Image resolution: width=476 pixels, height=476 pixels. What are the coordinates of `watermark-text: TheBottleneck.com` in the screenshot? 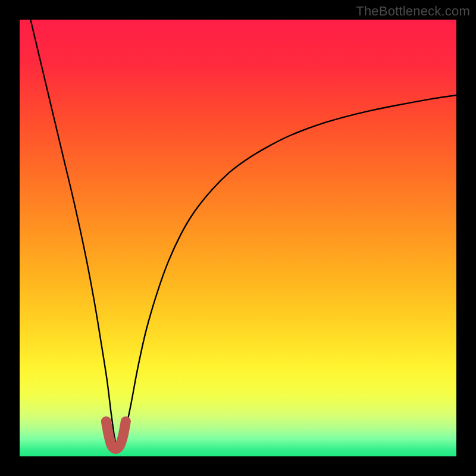 It's located at (413, 11).